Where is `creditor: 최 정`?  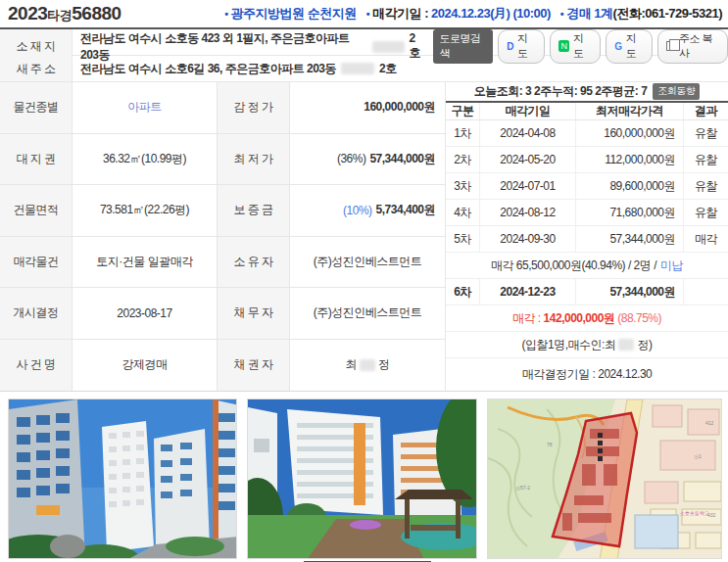 creditor: 최 정 is located at coordinates (368, 366).